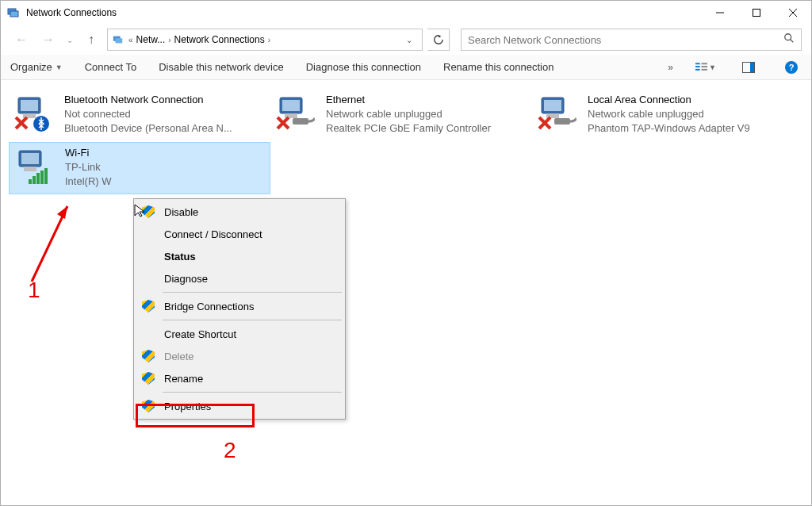  I want to click on view-options-button: ▼, so click(706, 67).